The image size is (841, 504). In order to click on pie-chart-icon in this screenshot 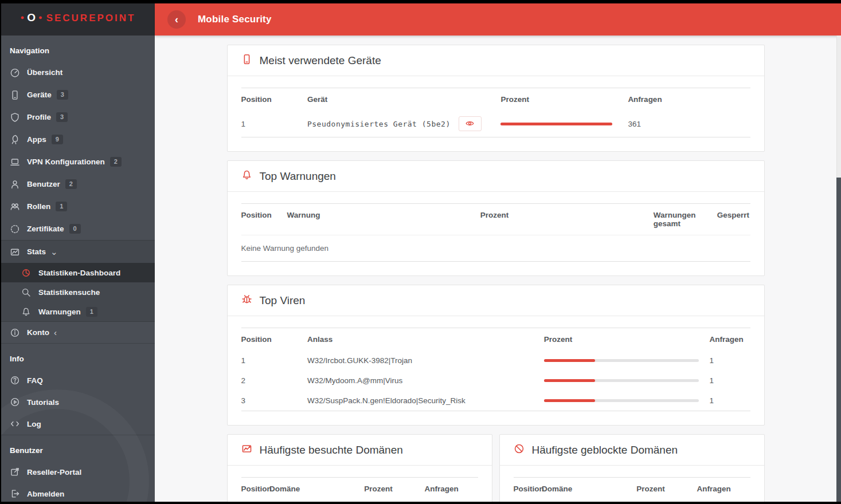, I will do `click(26, 273)`.